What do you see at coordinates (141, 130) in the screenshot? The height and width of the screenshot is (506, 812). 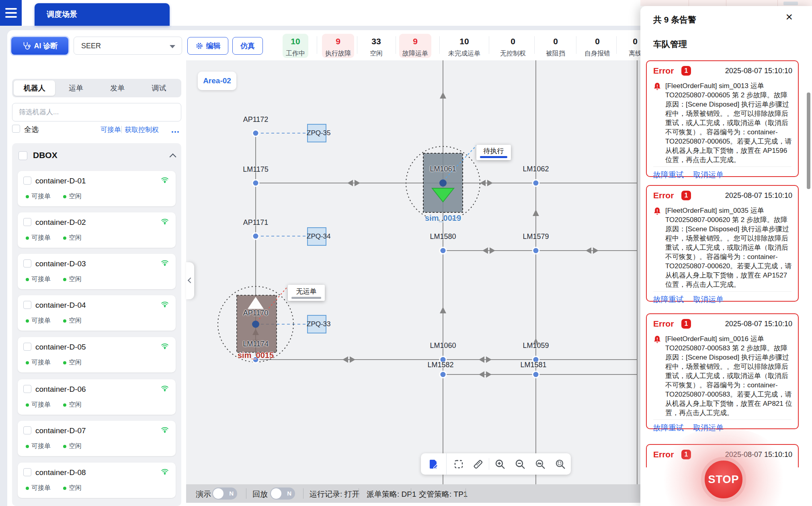 I see `get-control-link: 获取控制权` at bounding box center [141, 130].